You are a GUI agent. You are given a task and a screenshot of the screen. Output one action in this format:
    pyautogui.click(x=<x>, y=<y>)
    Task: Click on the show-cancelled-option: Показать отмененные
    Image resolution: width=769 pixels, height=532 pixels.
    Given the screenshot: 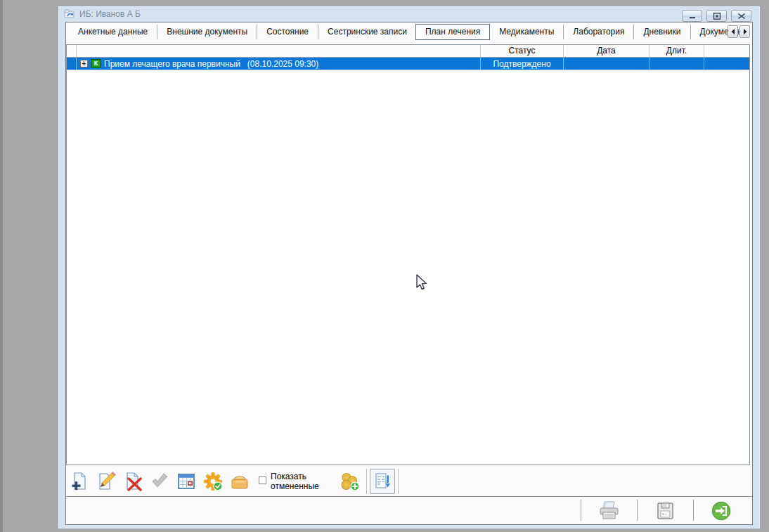 What is the action you would take?
    pyautogui.click(x=292, y=481)
    